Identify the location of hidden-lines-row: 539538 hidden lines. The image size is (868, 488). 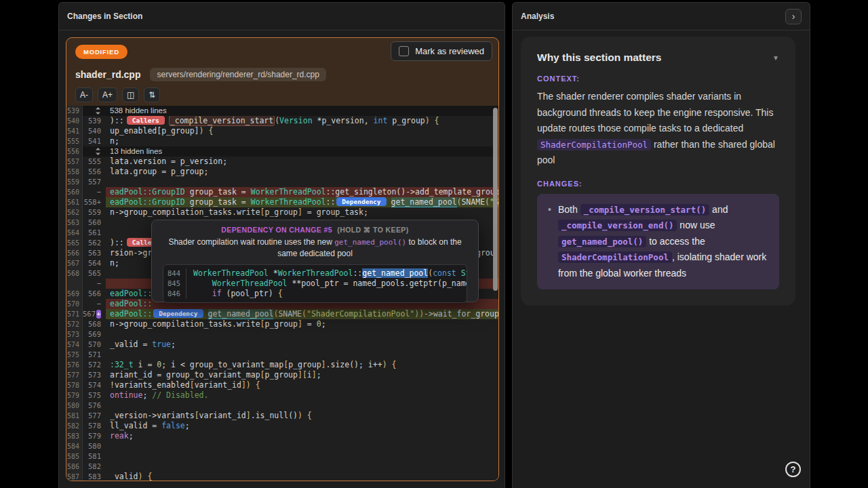
(282, 111).